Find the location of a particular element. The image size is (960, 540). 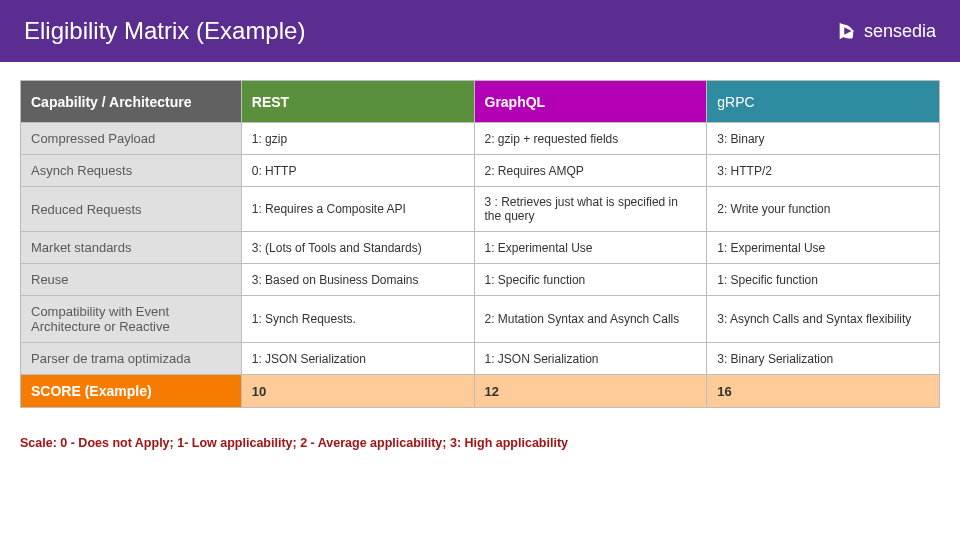

graphql-cell: 2: gzip + requested fields is located at coordinates (590, 139).